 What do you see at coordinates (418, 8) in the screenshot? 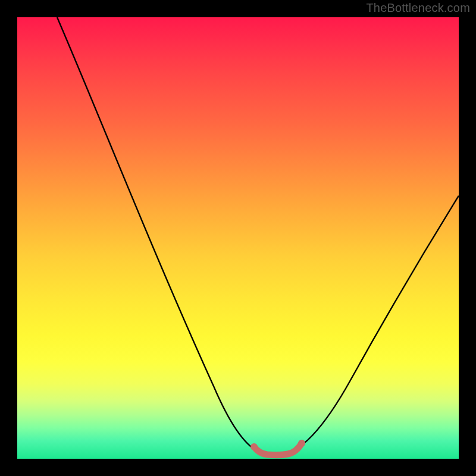
I see `watermark-text: TheBottleneck.com` at bounding box center [418, 8].